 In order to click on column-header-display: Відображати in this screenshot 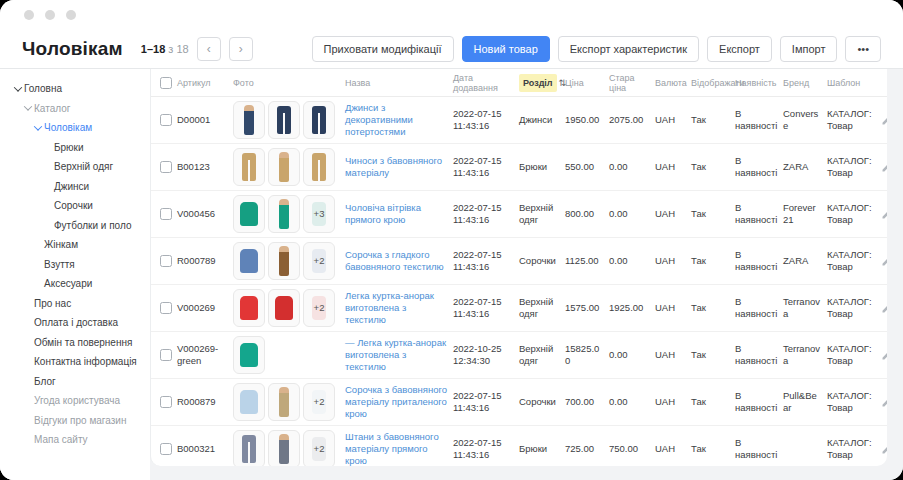, I will do `click(713, 83)`.